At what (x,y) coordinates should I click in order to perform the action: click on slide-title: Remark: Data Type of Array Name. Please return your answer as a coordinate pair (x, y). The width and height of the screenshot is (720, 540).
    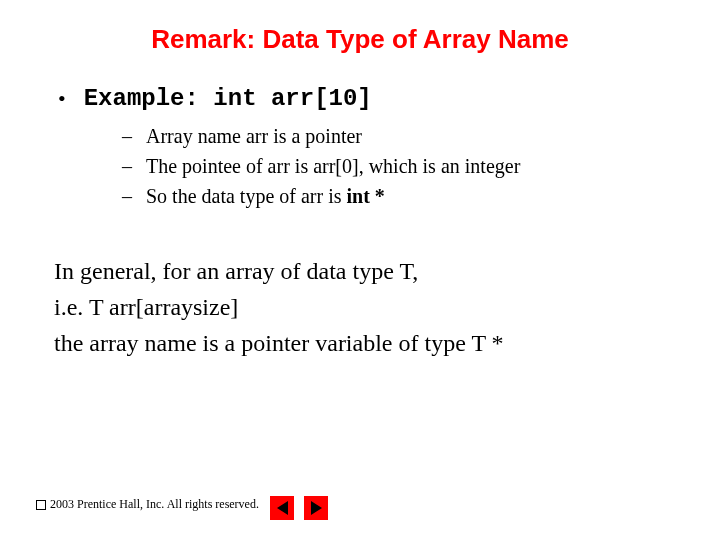
    Looking at the image, I should click on (360, 28).